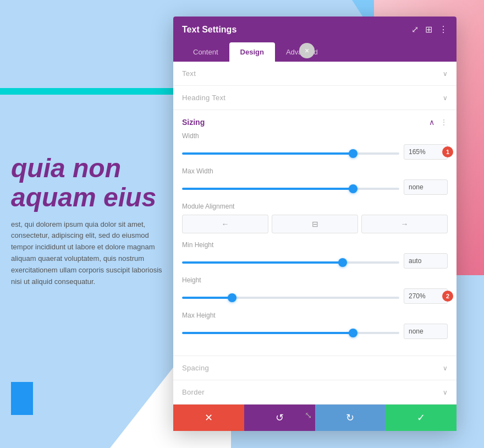 This screenshot has width=484, height=448. What do you see at coordinates (315, 218) in the screenshot?
I see `module-alignment-field: Module Alignment ← ⊟ →` at bounding box center [315, 218].